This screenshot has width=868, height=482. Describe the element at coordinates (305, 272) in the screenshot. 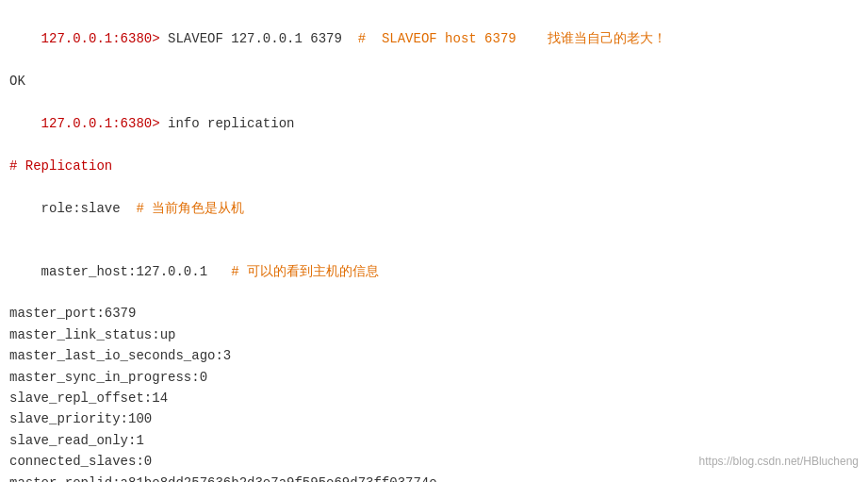

I see `master-host-comment: # 可以的看到主机的信息` at that location.